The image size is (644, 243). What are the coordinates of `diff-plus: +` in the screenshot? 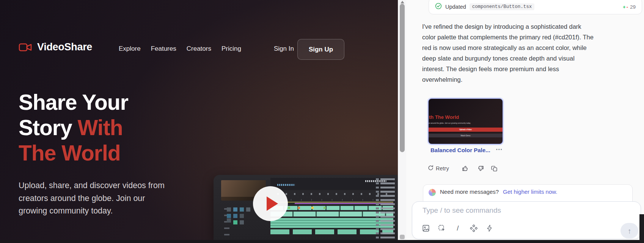 It's located at (624, 7).